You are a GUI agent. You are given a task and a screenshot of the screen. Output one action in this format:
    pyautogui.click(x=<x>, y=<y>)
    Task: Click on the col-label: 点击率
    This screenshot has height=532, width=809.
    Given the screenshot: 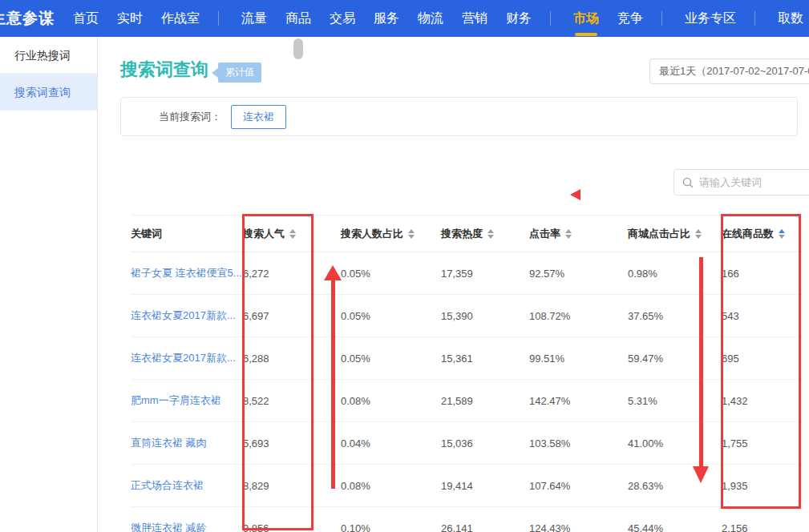 What is the action you would take?
    pyautogui.click(x=545, y=234)
    